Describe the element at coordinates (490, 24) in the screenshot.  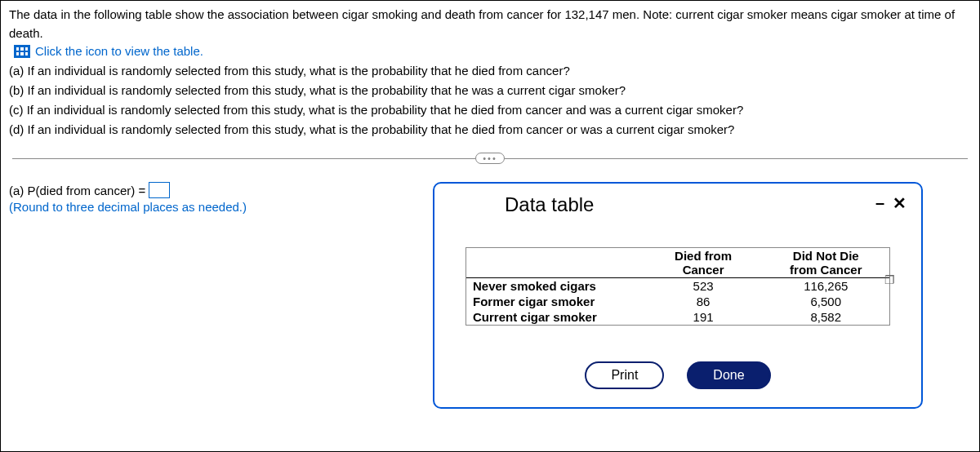
I see `intro-text: The data in the following table show the…` at that location.